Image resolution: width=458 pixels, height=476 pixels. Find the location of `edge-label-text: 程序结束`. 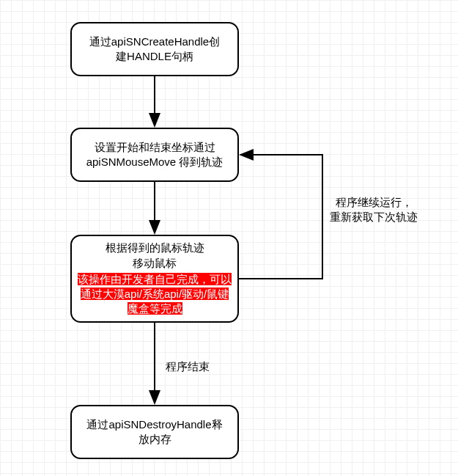

edge-label-text: 程序结束 is located at coordinates (188, 367).